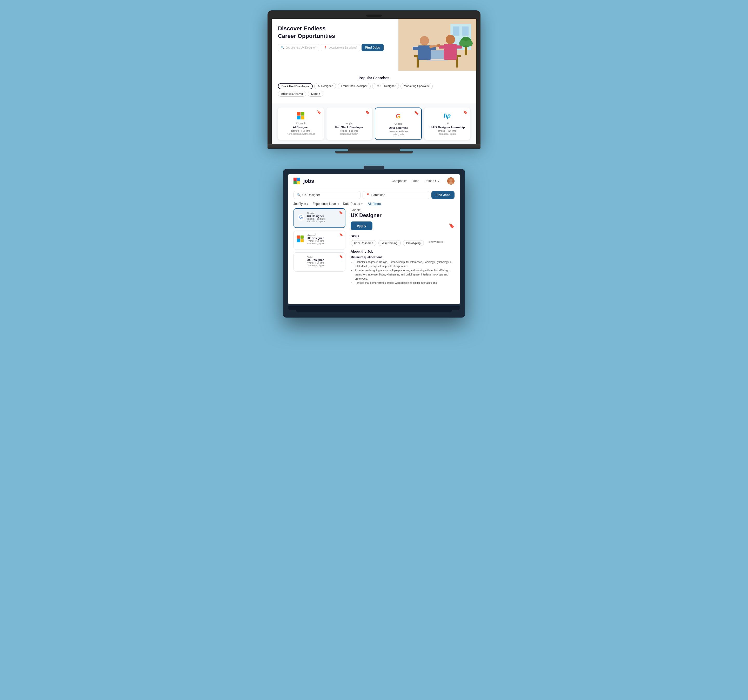  What do you see at coordinates (300, 204) in the screenshot?
I see `job-type-label: Job Type` at bounding box center [300, 204].